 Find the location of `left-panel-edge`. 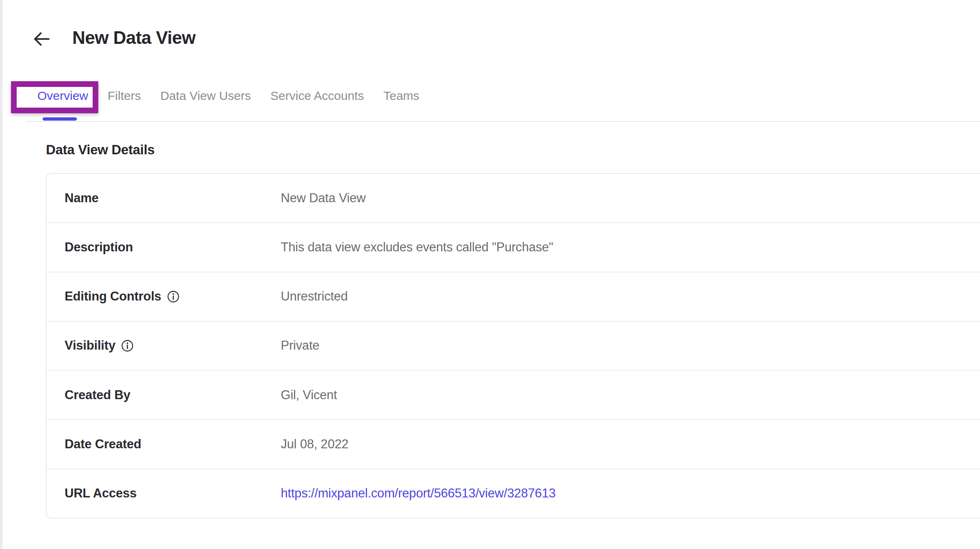

left-panel-edge is located at coordinates (1, 274).